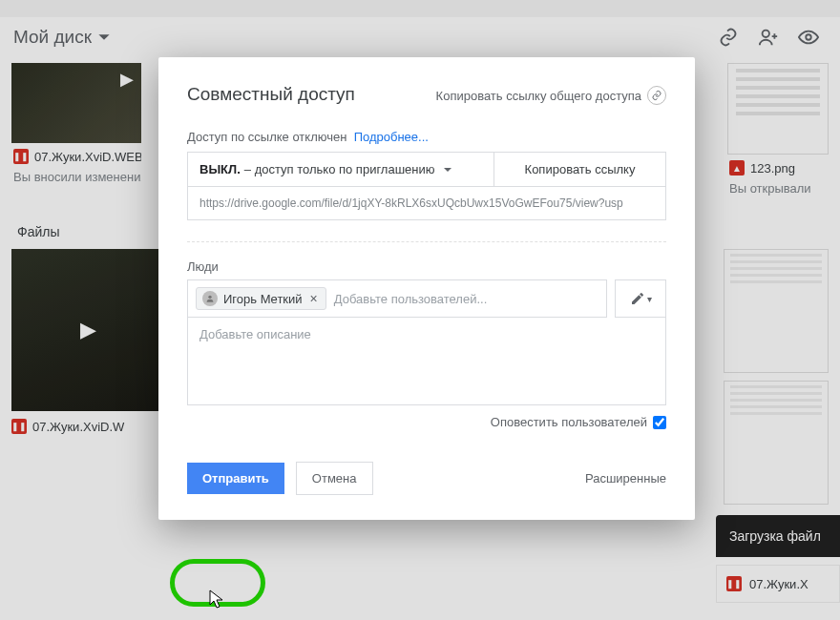  What do you see at coordinates (210, 299) in the screenshot?
I see `avatar-icon` at bounding box center [210, 299].